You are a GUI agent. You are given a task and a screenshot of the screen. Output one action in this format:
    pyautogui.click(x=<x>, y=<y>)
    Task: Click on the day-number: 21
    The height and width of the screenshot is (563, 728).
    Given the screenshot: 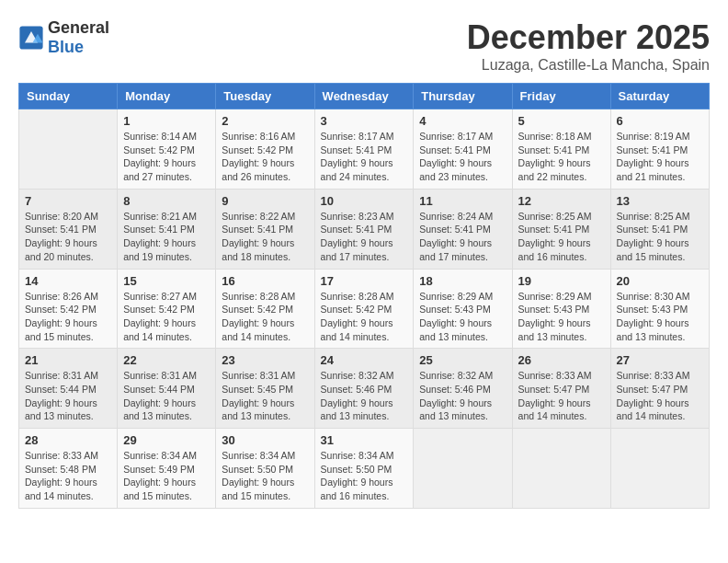 What is the action you would take?
    pyautogui.click(x=68, y=361)
    